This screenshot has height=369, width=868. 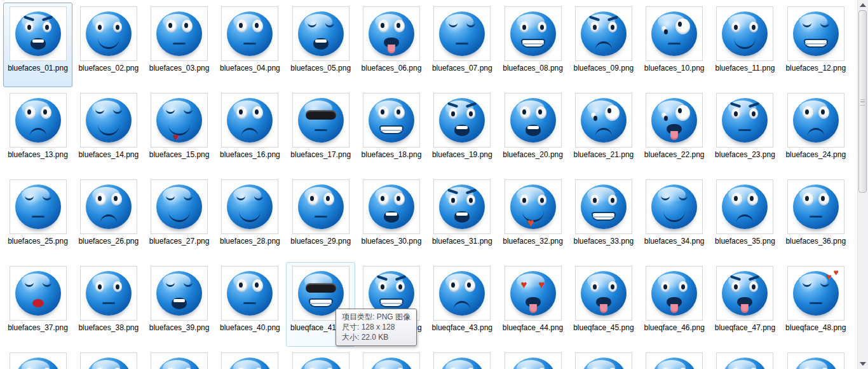 What do you see at coordinates (745, 304) in the screenshot?
I see `file-item: blueqface_47.png` at bounding box center [745, 304].